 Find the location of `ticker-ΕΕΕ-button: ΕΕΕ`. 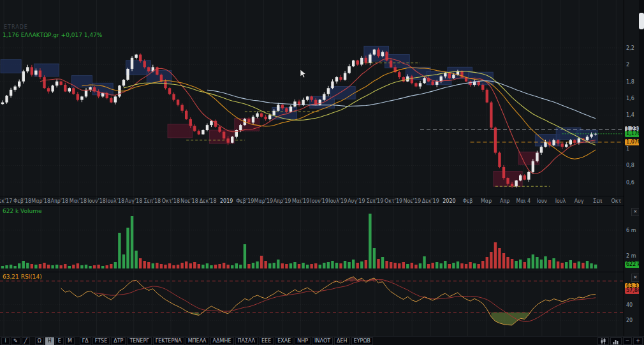

ticker-ΕΕΕ-button: ΕΕΕ is located at coordinates (267, 341).